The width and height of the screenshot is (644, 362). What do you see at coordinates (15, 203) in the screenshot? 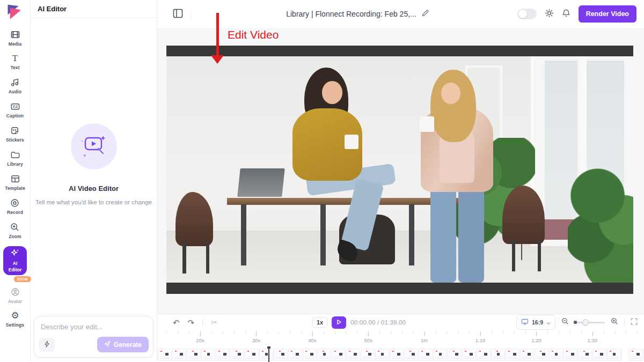
I see `record-icon` at bounding box center [15, 203].